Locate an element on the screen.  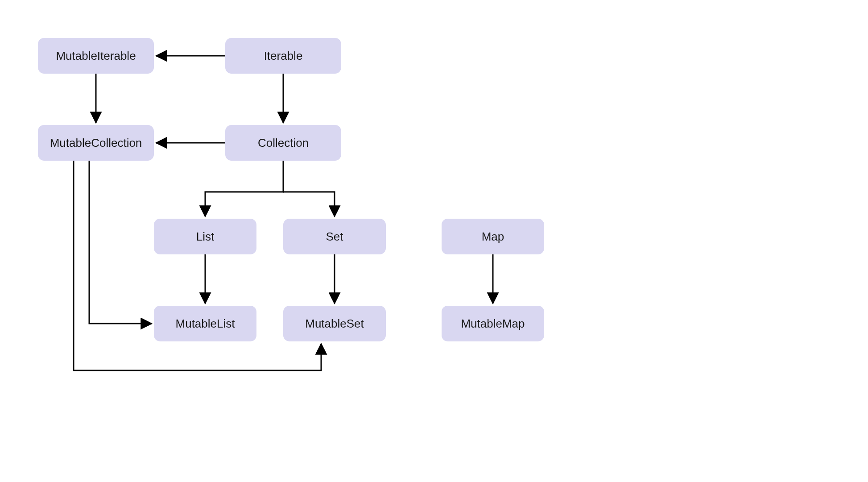
node-mutable-map: MutableMap is located at coordinates (493, 324).